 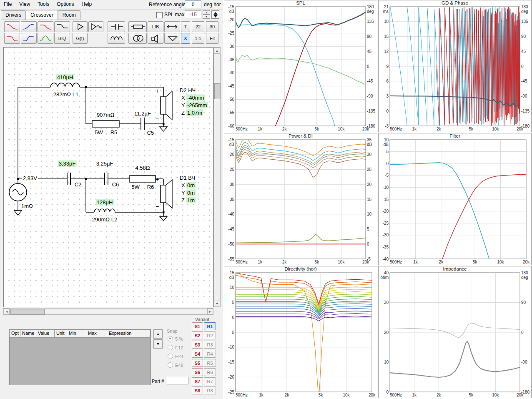 What do you see at coordinates (215, 15) in the screenshot?
I see `autoscale-button` at bounding box center [215, 15].